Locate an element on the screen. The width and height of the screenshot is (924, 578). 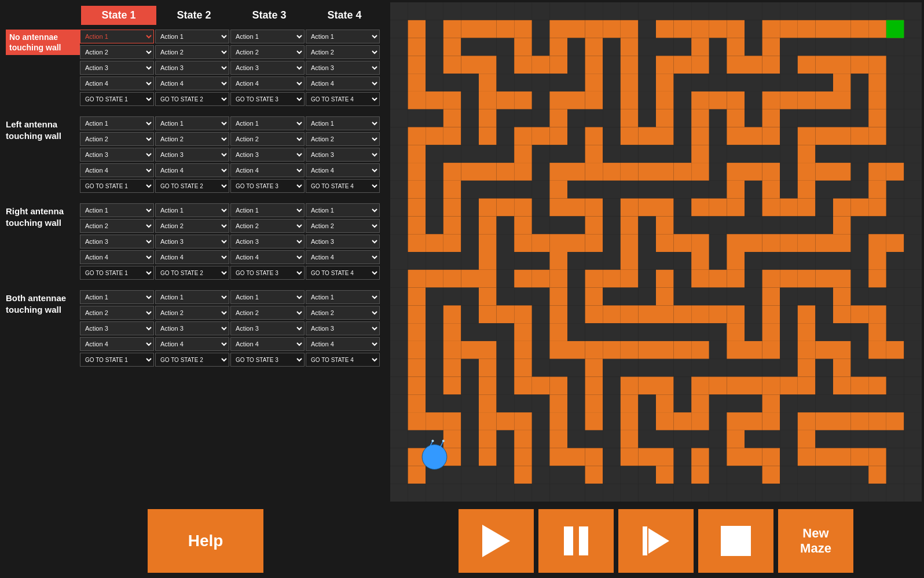
help-button: Help is located at coordinates (206, 541).